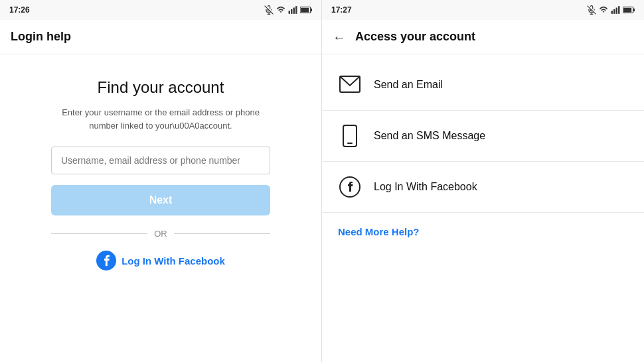  What do you see at coordinates (281, 10) in the screenshot?
I see `wifi-icon` at bounding box center [281, 10].